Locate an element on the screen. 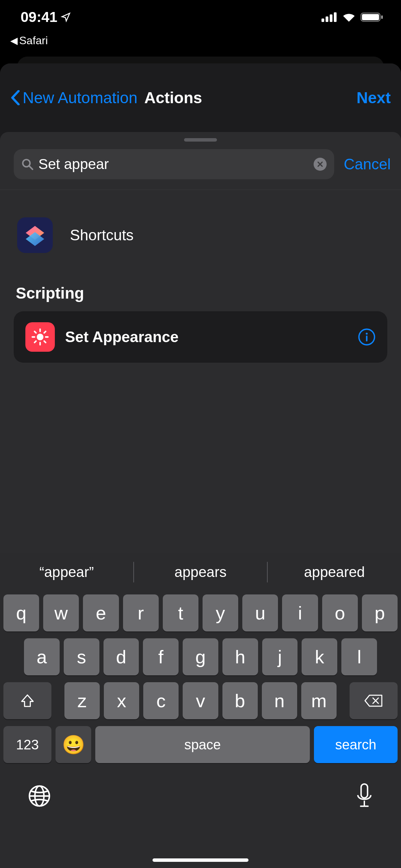 The image size is (401, 868). key-c: c is located at coordinates (161, 701).